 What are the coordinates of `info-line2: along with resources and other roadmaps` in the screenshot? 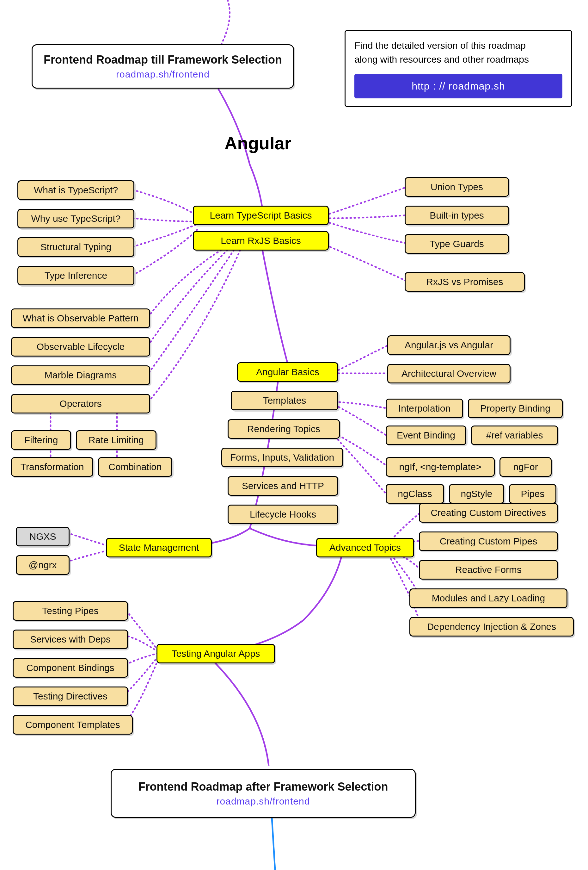 It's located at (459, 59).